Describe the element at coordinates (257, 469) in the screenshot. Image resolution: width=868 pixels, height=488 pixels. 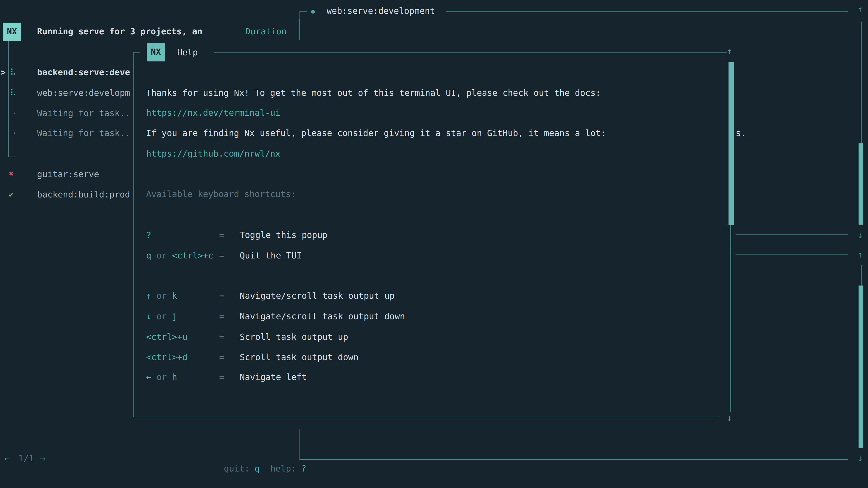
I see `quit-key: q` at that location.